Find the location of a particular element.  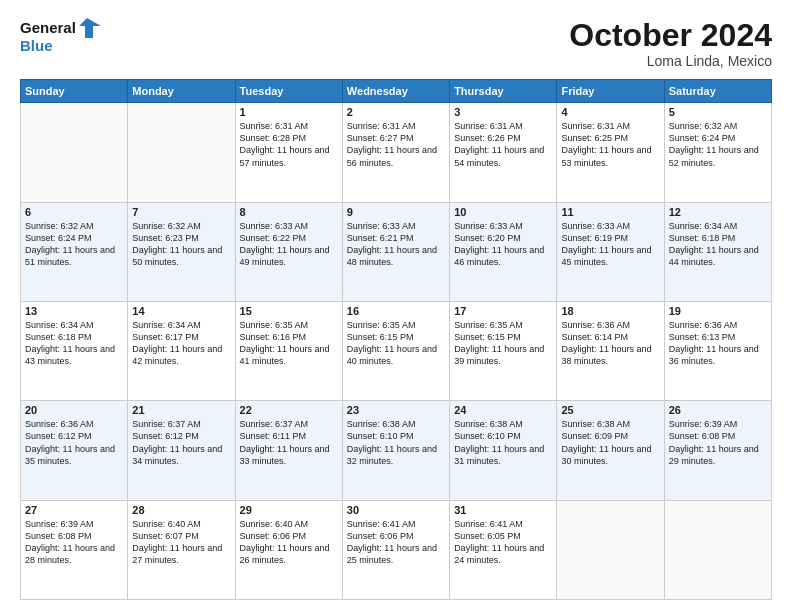

calendar-cell: 16 Sunrise: 6:35 AMSunset: 6:15 PMDaylig… is located at coordinates (396, 350).